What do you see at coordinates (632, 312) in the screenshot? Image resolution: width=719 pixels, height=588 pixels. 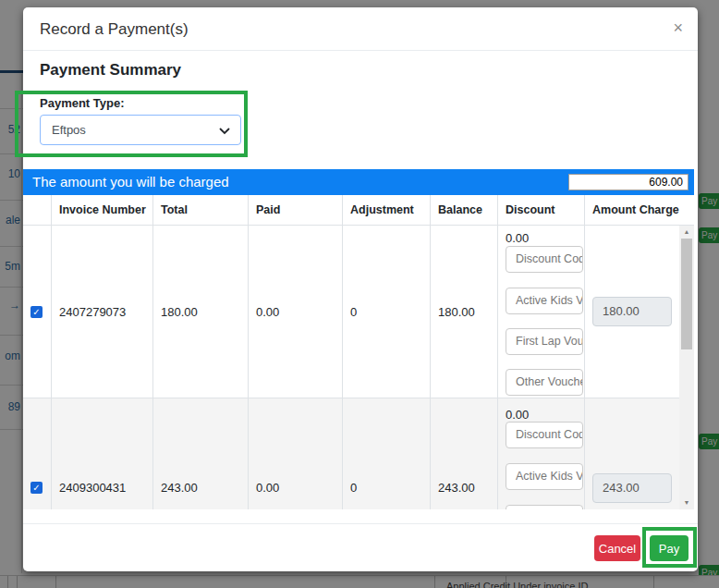 I see `amount-charge-input: 180.00` at bounding box center [632, 312].